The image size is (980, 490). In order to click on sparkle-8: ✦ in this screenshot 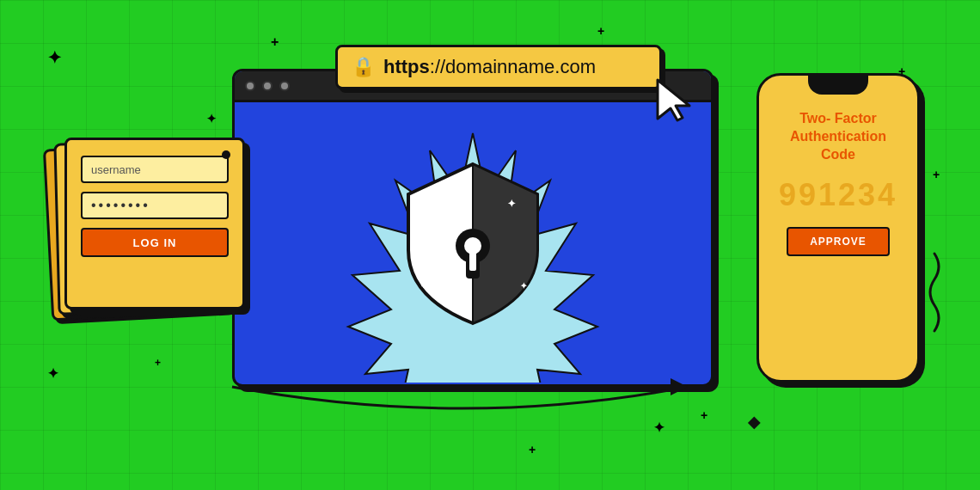, I will do `click(53, 373)`.